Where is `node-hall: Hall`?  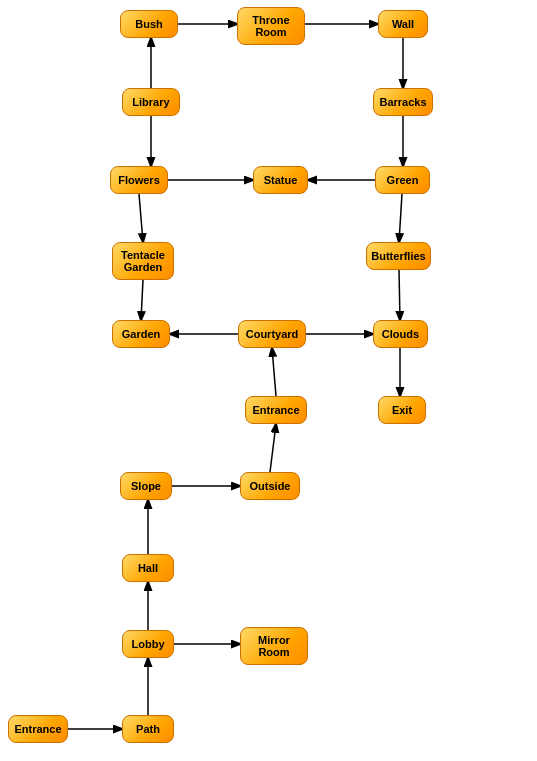
node-hall: Hall is located at coordinates (148, 568).